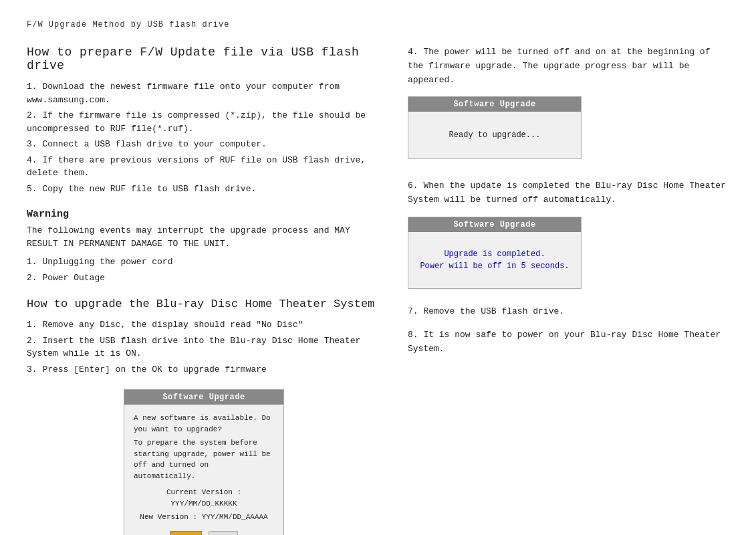  Describe the element at coordinates (204, 138) in the screenshot. I see `prepare-steps: 1. Download the newest firmware file ont…` at that location.